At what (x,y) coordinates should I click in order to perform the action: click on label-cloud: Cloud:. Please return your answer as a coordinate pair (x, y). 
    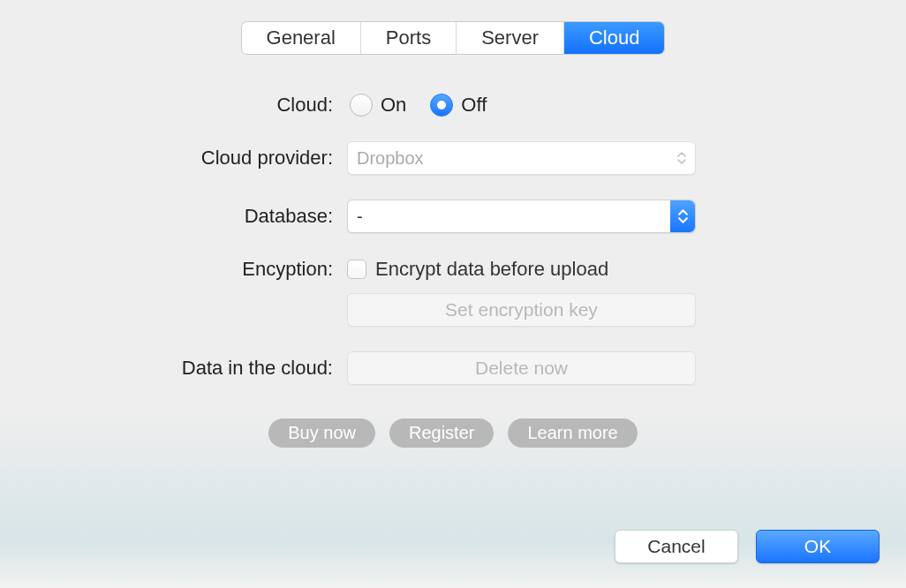
    Looking at the image, I should click on (245, 105).